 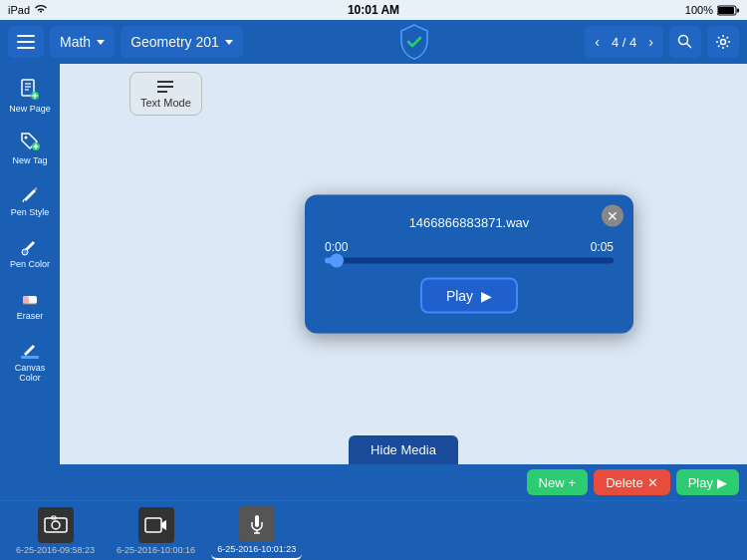 I want to click on media-strip: 6-25-2016-09:58:23 6-25-2016-10:00:16 6-…, so click(x=374, y=530).